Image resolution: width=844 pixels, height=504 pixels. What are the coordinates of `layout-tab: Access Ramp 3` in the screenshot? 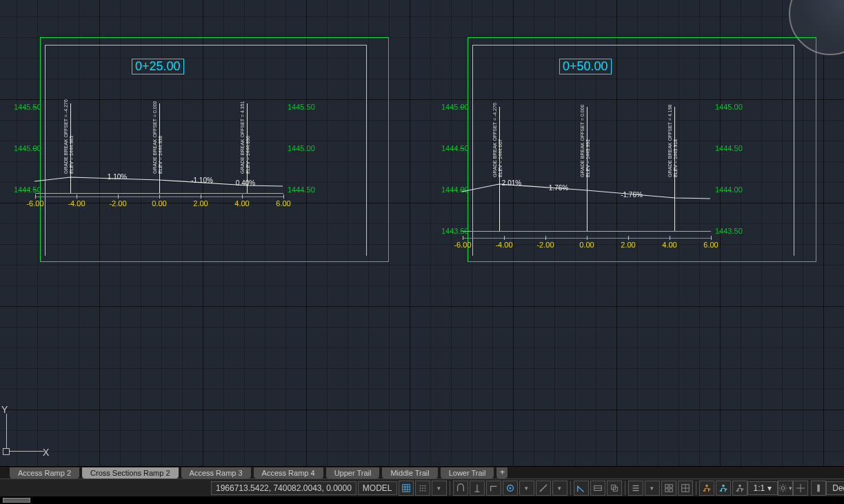 It's located at (217, 473).